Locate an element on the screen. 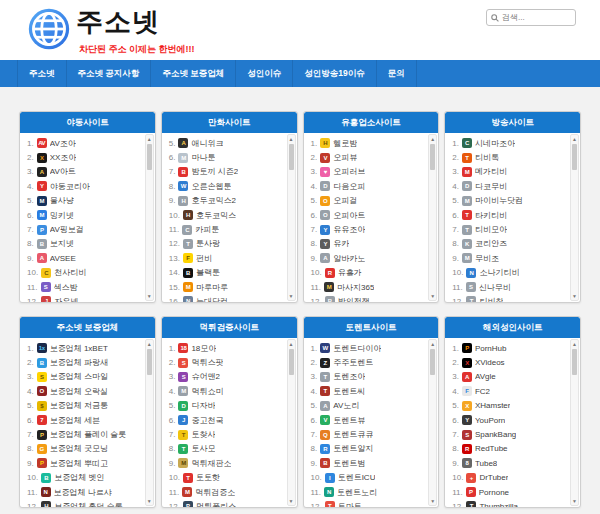 The width and height of the screenshot is (600, 514). list-item: 4.M먹튀쇼미 is located at coordinates (224, 391).